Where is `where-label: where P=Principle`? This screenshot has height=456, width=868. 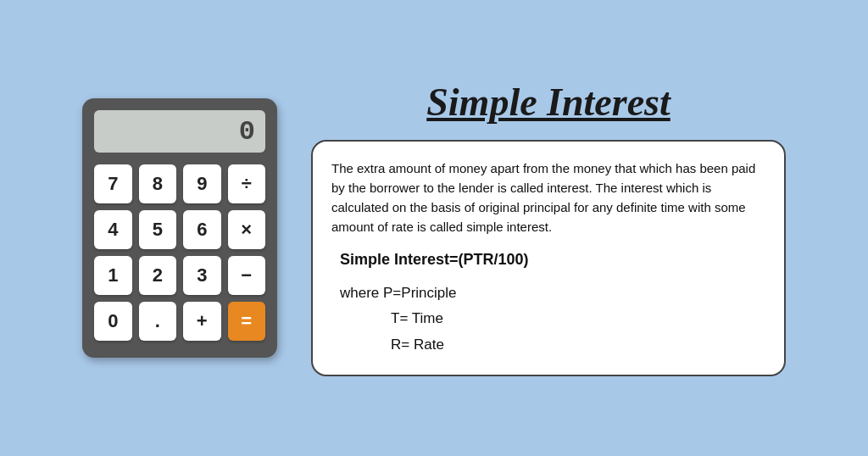 where-label: where P=Principle is located at coordinates (398, 293).